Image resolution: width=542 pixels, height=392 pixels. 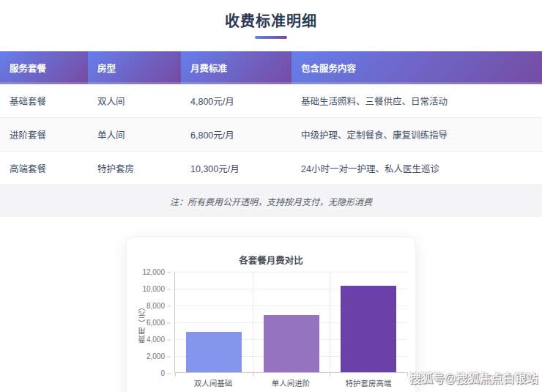 I want to click on cell-monthly-fee: 10,300元/月, so click(x=236, y=169).